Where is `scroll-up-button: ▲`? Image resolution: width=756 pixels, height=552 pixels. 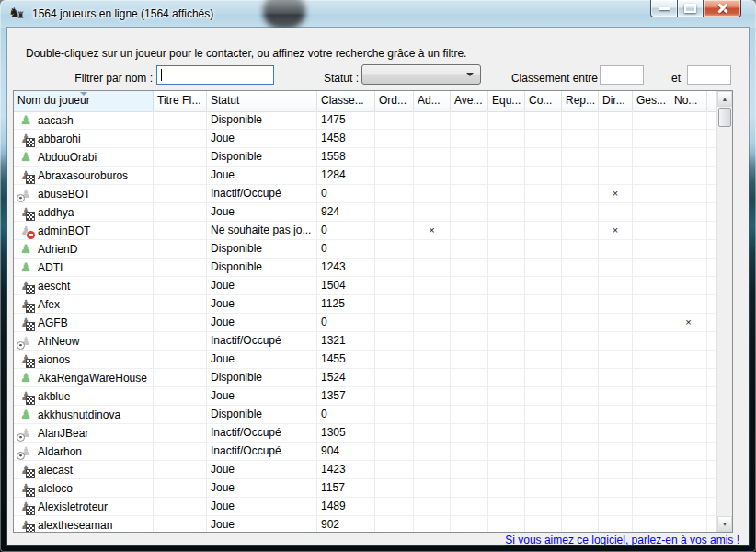 scroll-up-button: ▲ is located at coordinates (725, 99).